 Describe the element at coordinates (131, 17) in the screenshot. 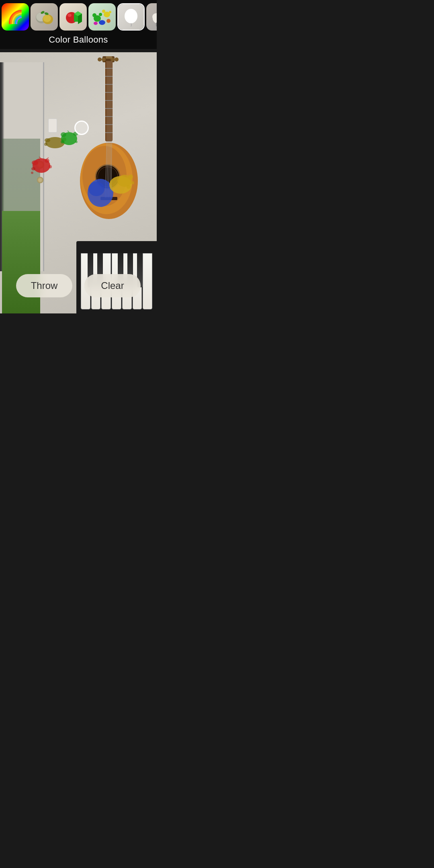

I see `icon-item-balloon` at that location.